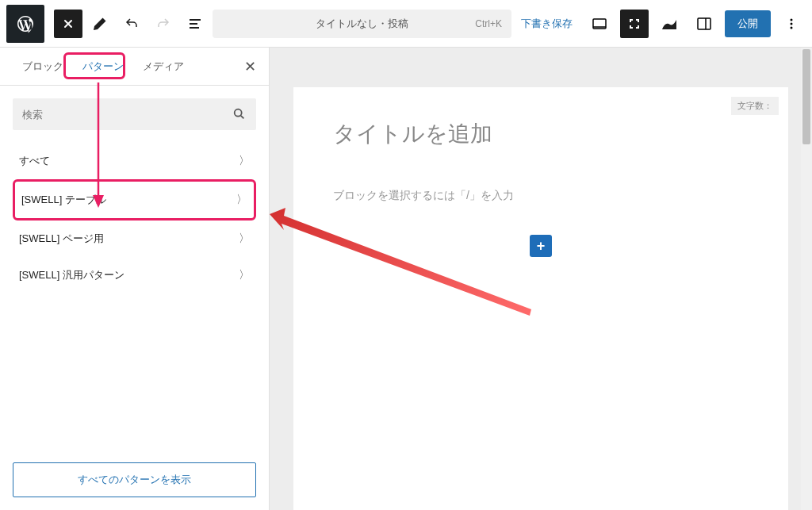 The height and width of the screenshot is (510, 812). Describe the element at coordinates (239, 114) in the screenshot. I see `search-icon` at that location.